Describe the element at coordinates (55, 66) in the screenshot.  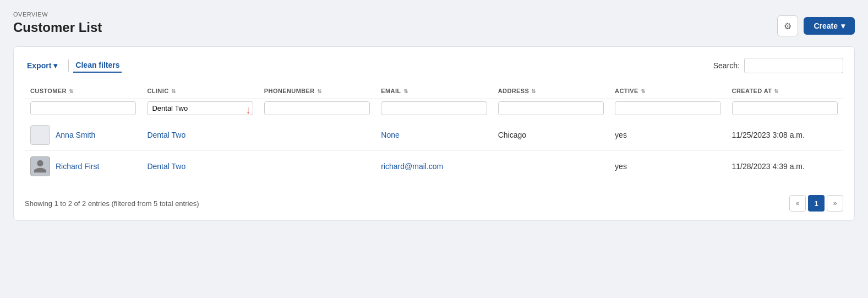
I see `export-chevron-icon: ▾` at that location.